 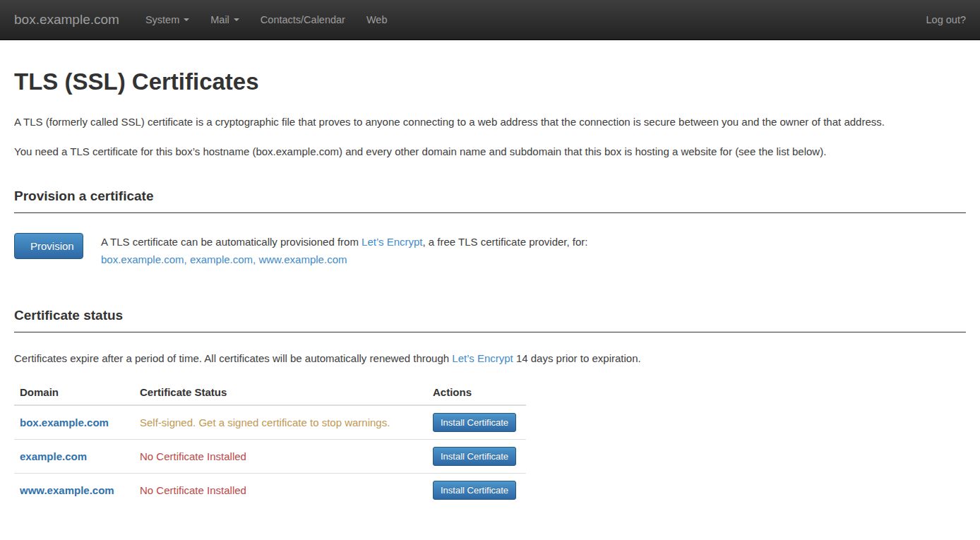 I want to click on provision-text-after: , a free TLS certificate provider, for:, so click(x=506, y=241).